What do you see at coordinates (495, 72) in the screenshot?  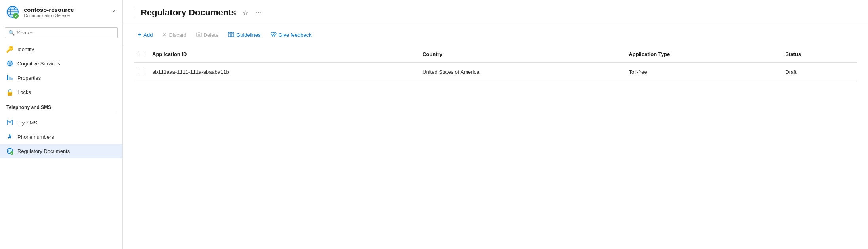 I see `table-row: ab111aaa-1111-111a-abaaba11b United Stat…` at bounding box center [495, 72].